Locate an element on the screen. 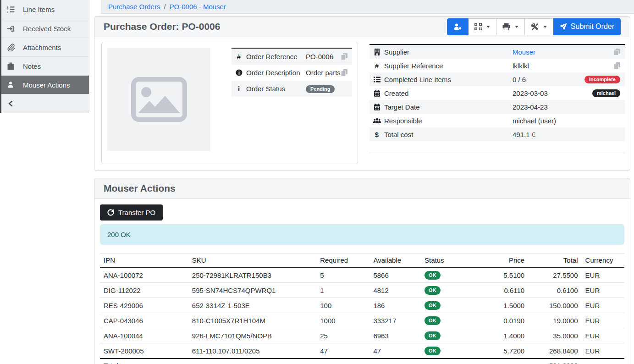 This screenshot has width=634, height=364. status-badge: Pending is located at coordinates (320, 89).